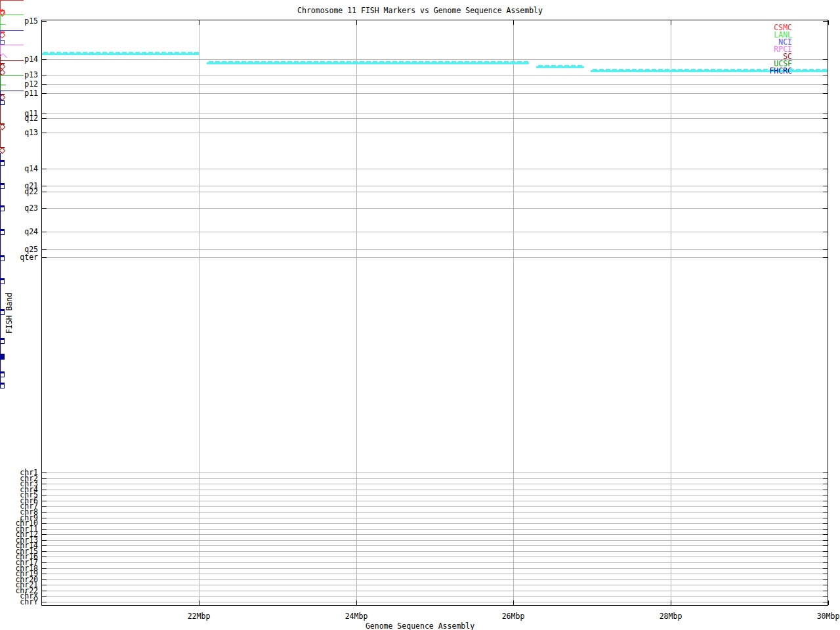 The image size is (840, 630). I want to click on legend-sample-line-csmc, so click(12, 0).